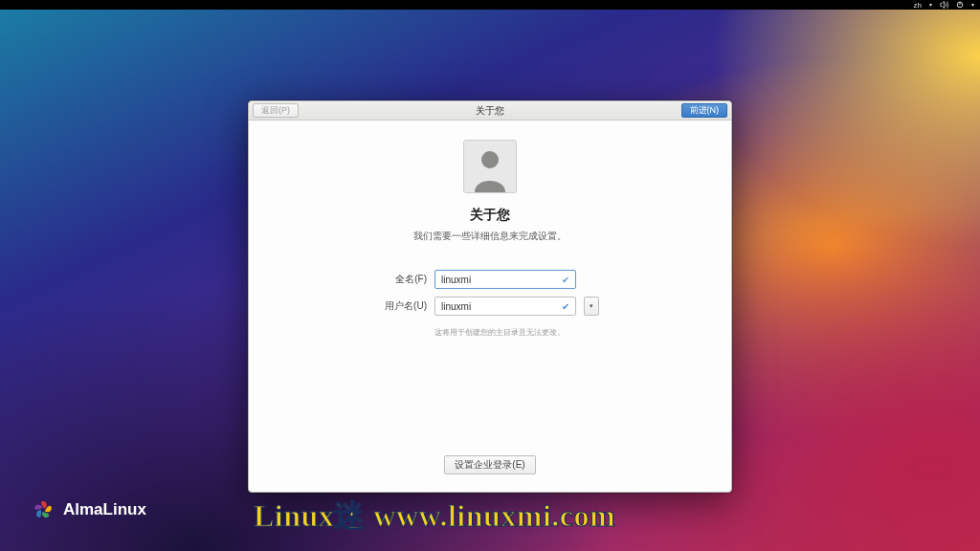  What do you see at coordinates (505, 279) in the screenshot?
I see `fullname-input: linuxmi ✔` at bounding box center [505, 279].